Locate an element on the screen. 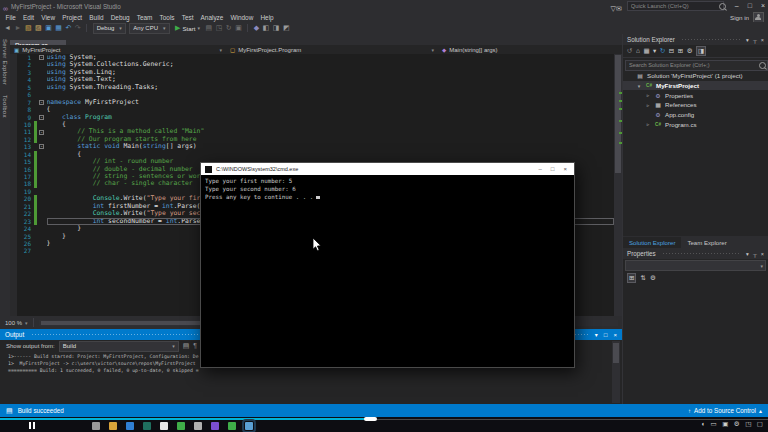 The height and width of the screenshot is (432, 768). menu-help: Help is located at coordinates (267, 18).